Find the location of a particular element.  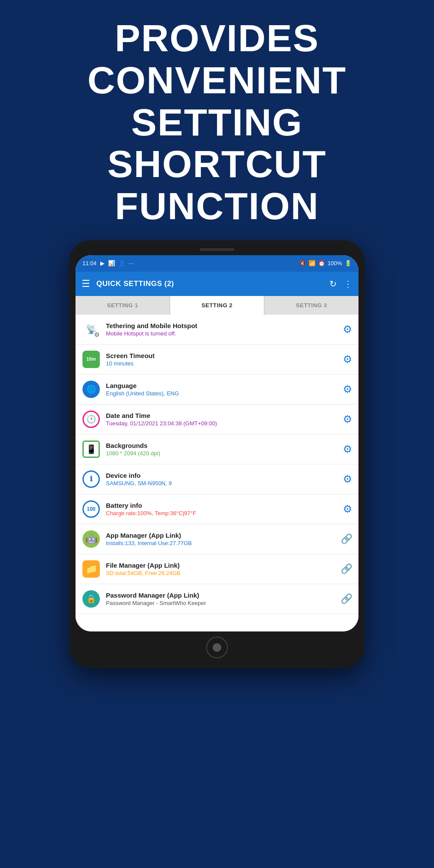

hotspot-icon-wrap: 📡 ⚙ is located at coordinates (91, 329).